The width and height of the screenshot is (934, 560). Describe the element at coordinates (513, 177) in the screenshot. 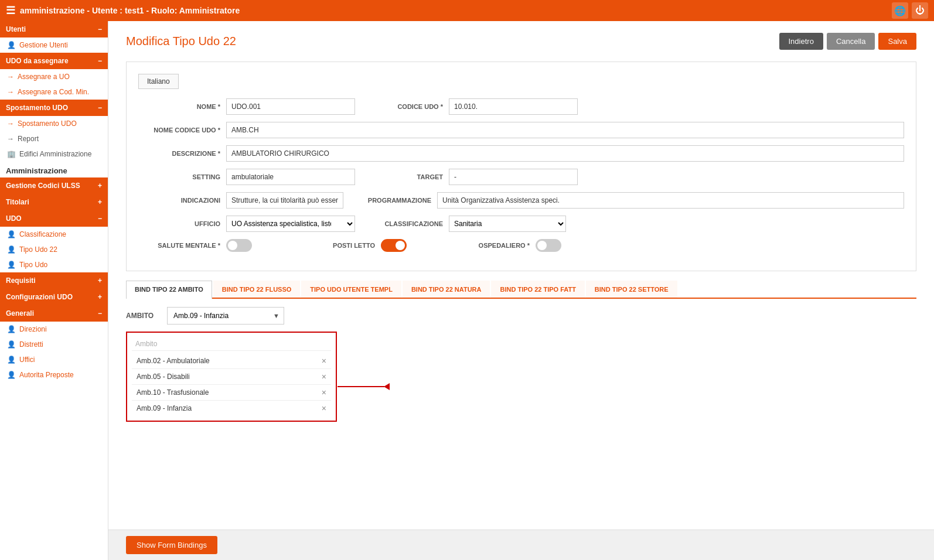

I see `target-input` at that location.